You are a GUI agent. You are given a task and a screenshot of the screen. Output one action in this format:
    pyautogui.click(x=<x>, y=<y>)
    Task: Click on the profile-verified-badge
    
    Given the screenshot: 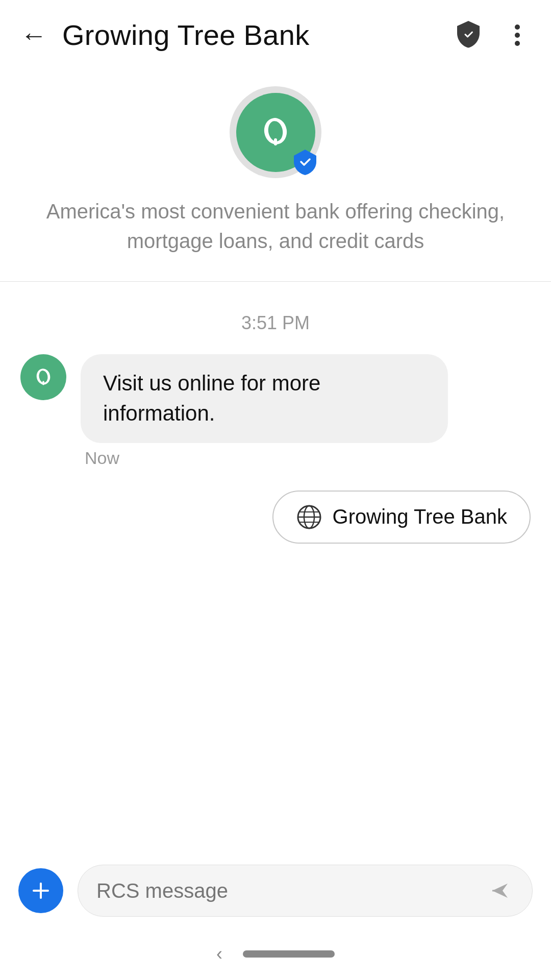 What is the action you would take?
    pyautogui.click(x=305, y=162)
    